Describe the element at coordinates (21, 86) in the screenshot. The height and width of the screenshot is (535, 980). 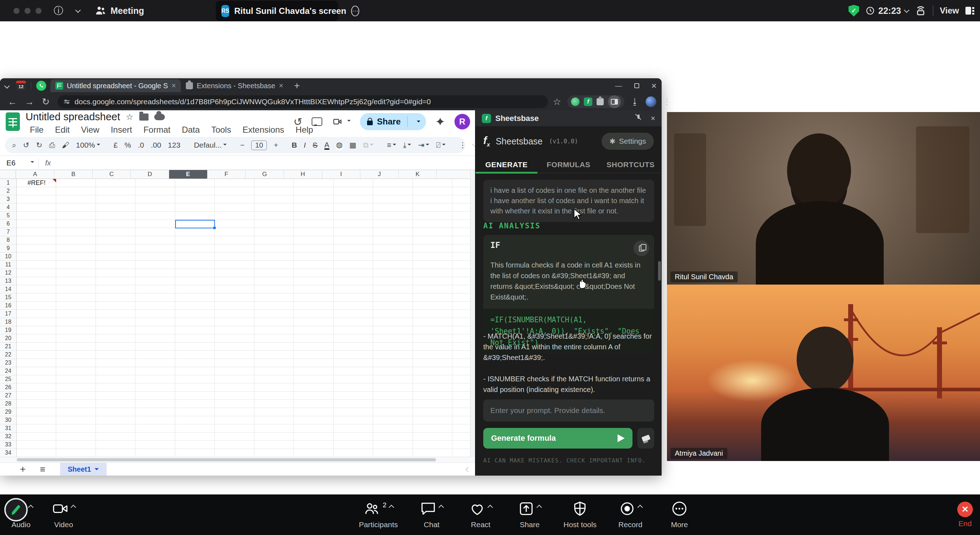
I see `calendar-pinned-icon: 12` at that location.